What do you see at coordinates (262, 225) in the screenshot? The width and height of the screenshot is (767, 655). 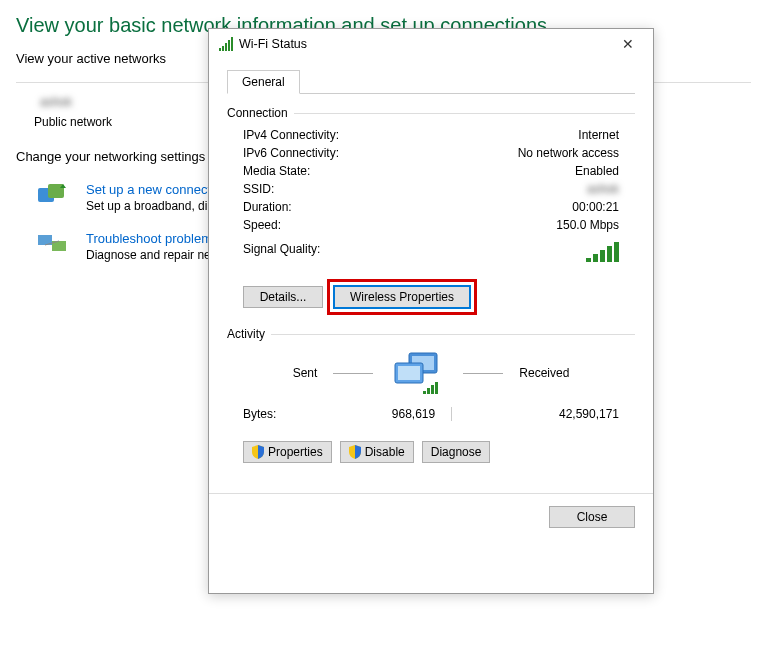 I see `speed-label: Speed:` at bounding box center [262, 225].